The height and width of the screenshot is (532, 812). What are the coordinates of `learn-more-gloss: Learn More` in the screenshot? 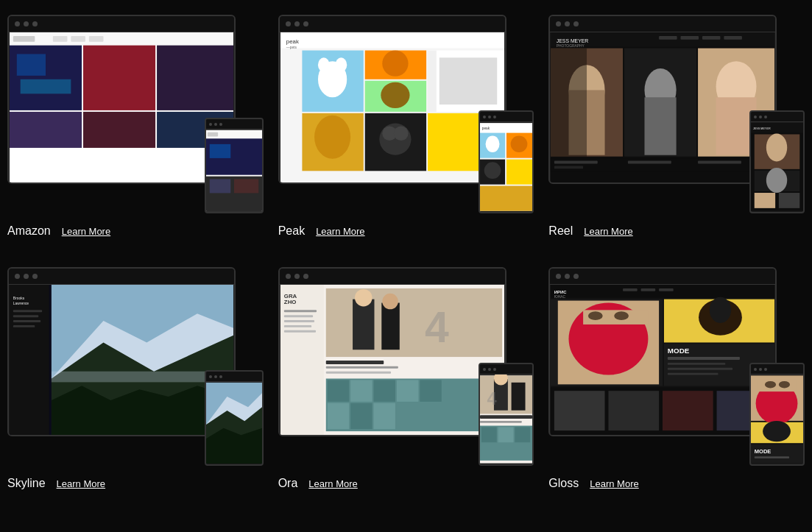 It's located at (614, 484).